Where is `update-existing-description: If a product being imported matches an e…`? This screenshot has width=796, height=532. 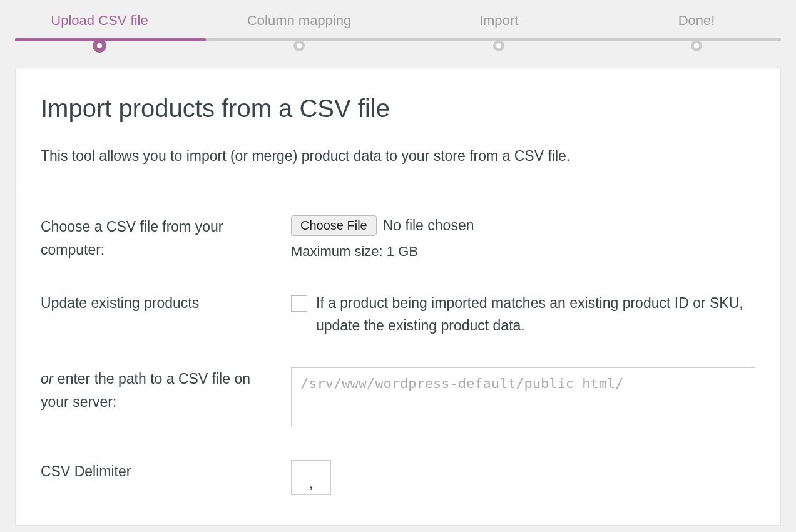 update-existing-description: If a product being imported matches an e… is located at coordinates (536, 315).